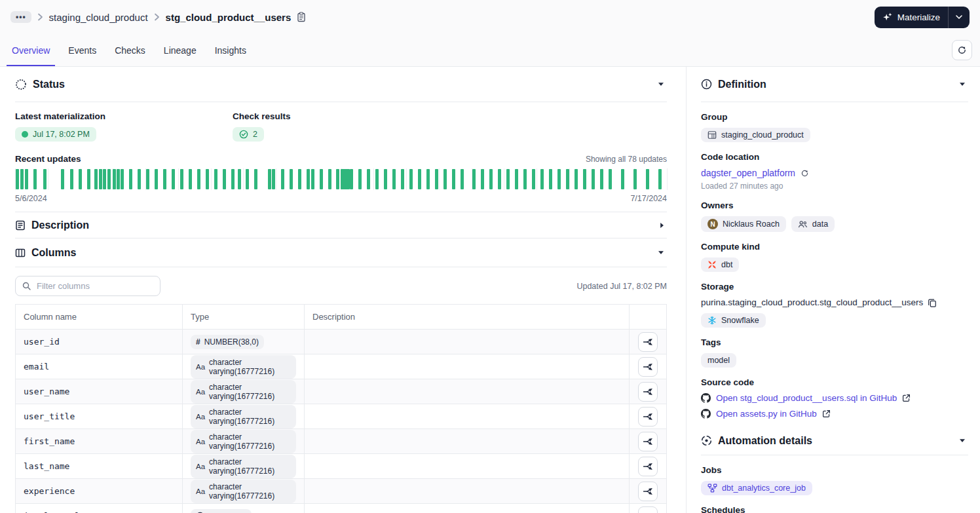 The width and height of the screenshot is (980, 513). What do you see at coordinates (744, 224) in the screenshot?
I see `owner-pill-user: NNicklaus Roach` at bounding box center [744, 224].